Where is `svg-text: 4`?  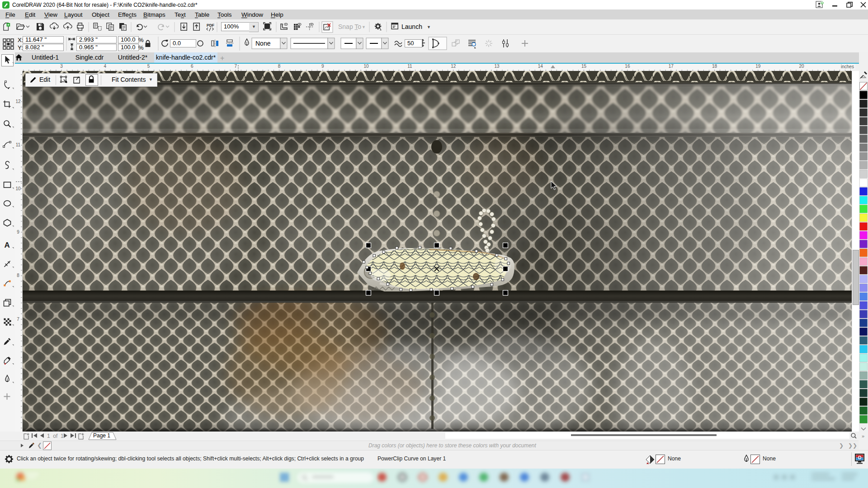 svg-text: 4 is located at coordinates (105, 66).